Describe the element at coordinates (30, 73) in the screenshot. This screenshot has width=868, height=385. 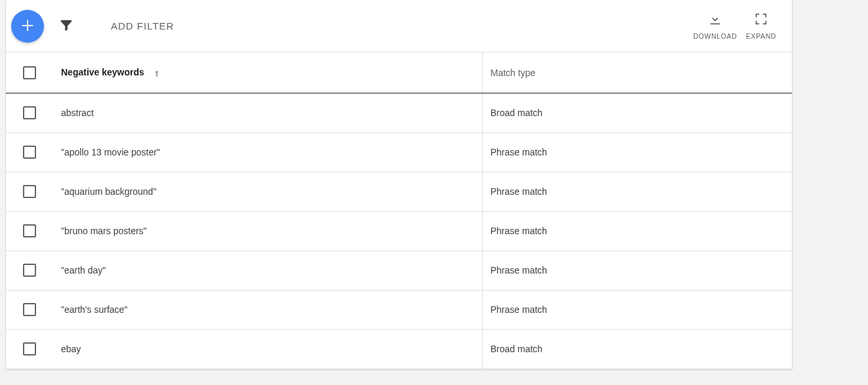
I see `select-all-checkbox` at that location.